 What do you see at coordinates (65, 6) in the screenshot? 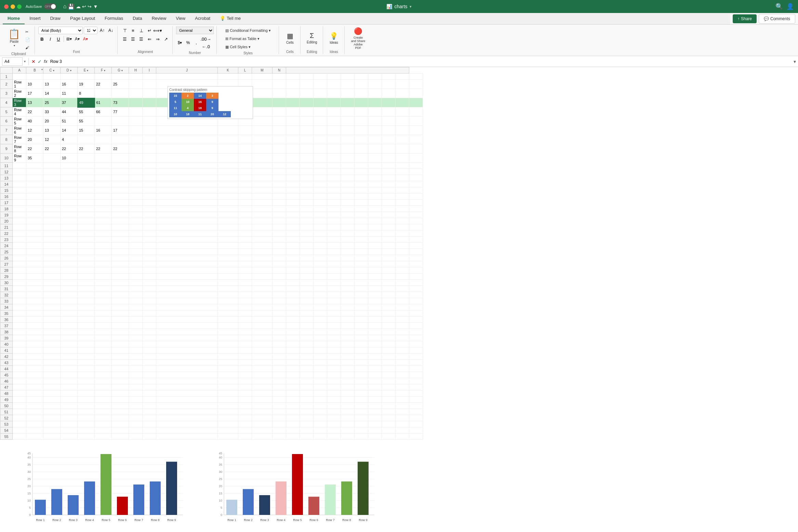
I see `home-icon: ⌂` at bounding box center [65, 6].